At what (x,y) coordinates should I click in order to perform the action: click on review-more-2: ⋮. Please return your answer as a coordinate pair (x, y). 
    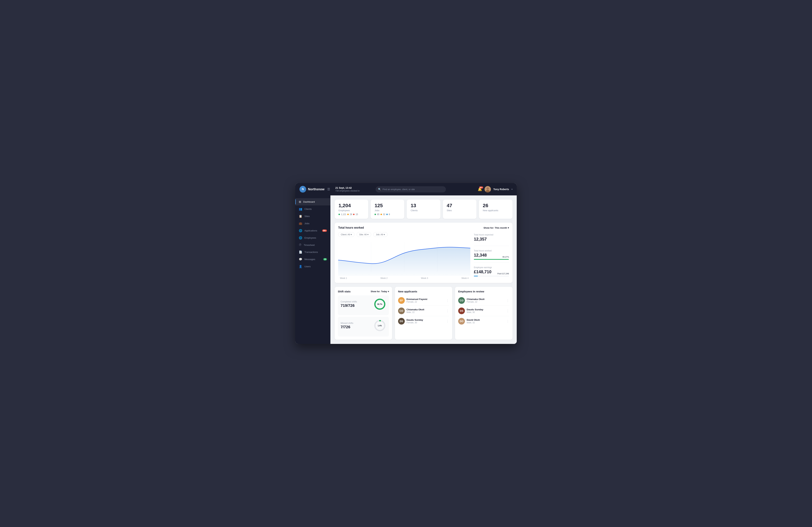
    Looking at the image, I should click on (508, 321).